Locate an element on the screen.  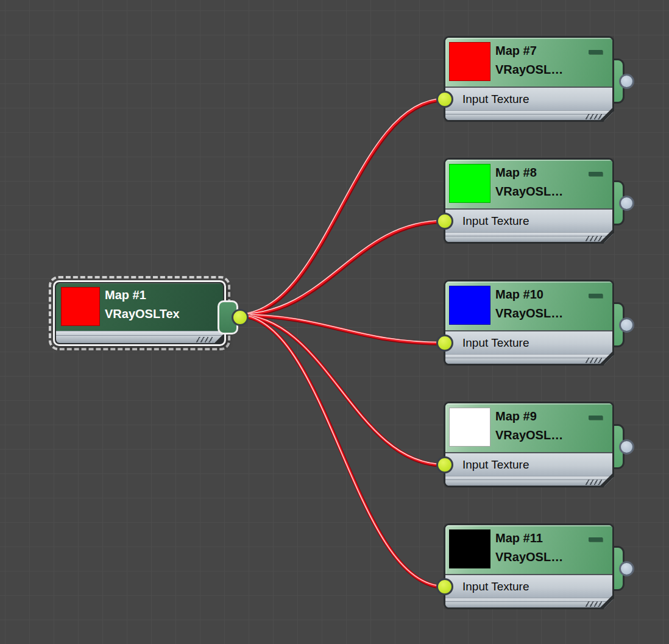
node-header: Map #10 VRayOSL… is located at coordinates (529, 306).